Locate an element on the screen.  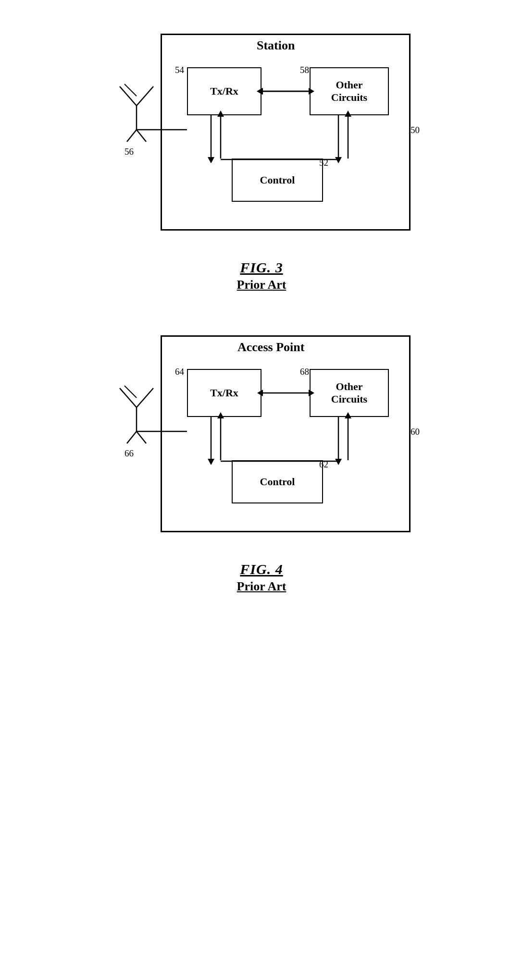
fig3-diagram: Station Tx/Rx Other Circuits Control 54 … is located at coordinates (262, 137).